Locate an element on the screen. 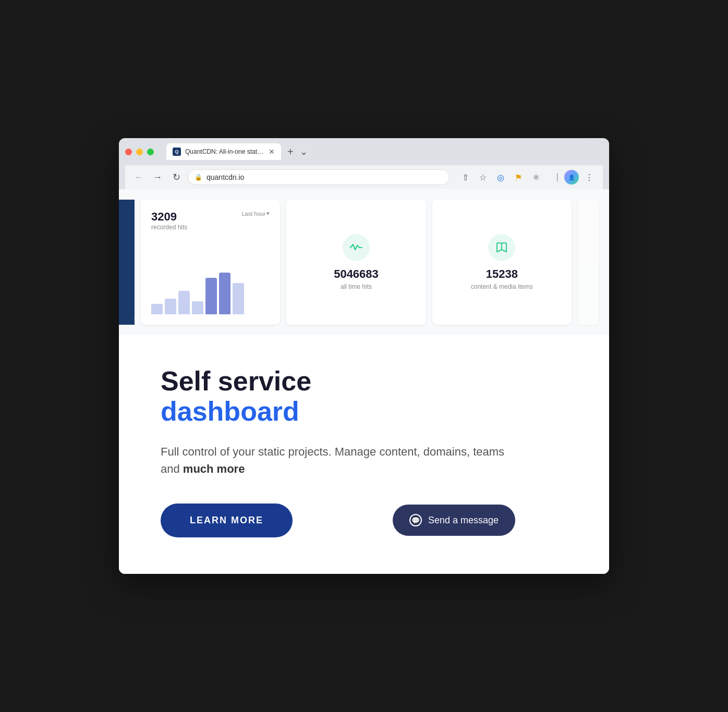  tab-favicon: Q is located at coordinates (177, 152).